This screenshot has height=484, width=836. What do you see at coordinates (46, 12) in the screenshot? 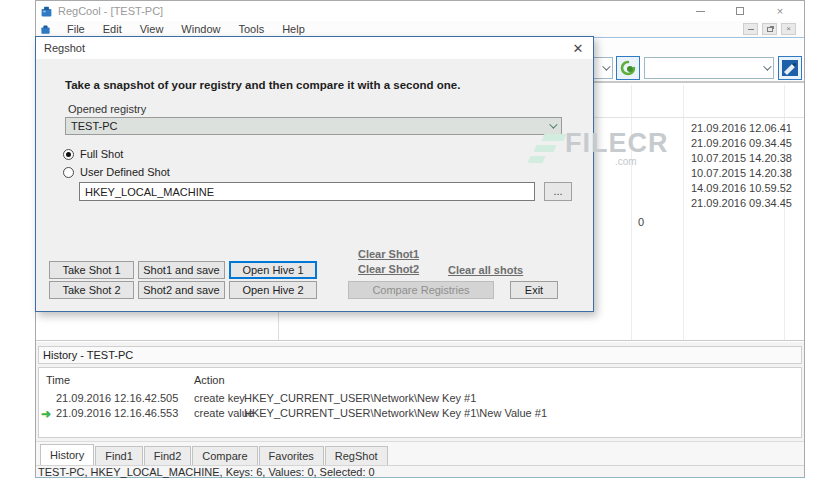
I see `regcool-app-icon` at bounding box center [46, 12].